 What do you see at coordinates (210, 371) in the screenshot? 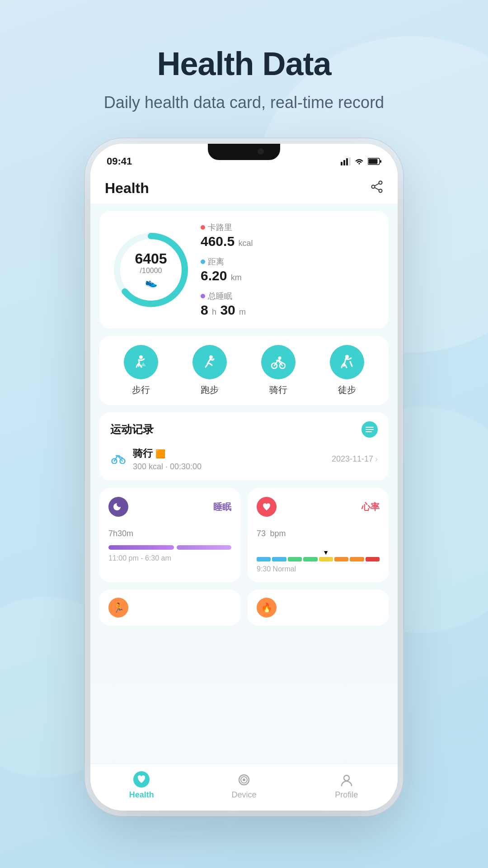
I see `activity-running: 跑步` at bounding box center [210, 371].